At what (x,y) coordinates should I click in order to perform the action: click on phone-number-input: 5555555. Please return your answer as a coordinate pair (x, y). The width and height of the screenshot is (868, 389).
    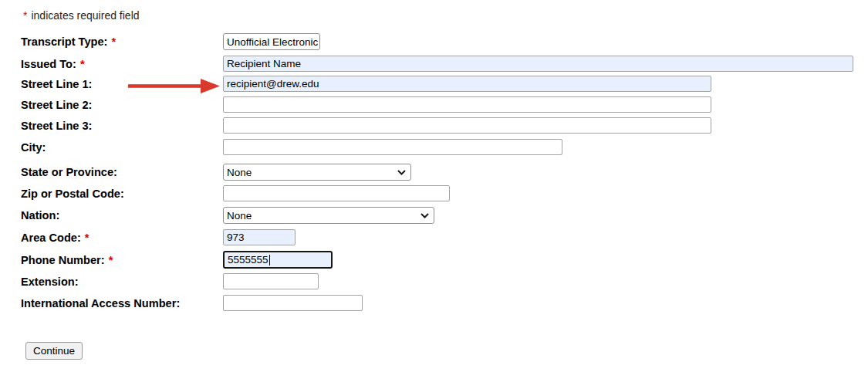
    Looking at the image, I should click on (278, 259).